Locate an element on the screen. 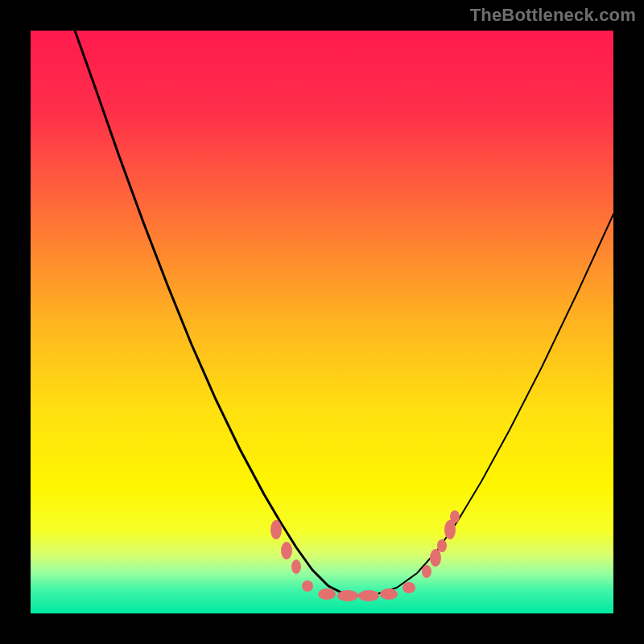 The height and width of the screenshot is (644, 644). watermark-text: TheBottleneck.com is located at coordinates (553, 15).